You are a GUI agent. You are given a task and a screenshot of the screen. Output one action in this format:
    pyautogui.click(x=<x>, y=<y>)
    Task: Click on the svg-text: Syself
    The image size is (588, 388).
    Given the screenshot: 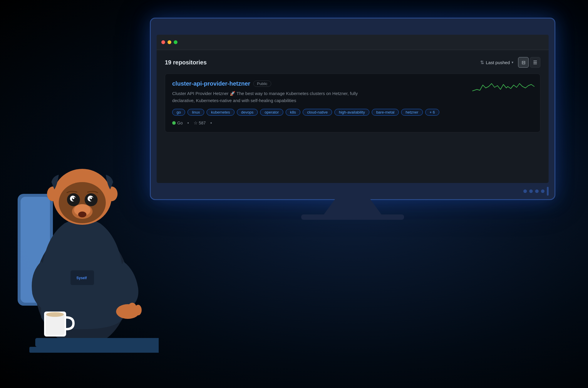 What is the action you would take?
    pyautogui.click(x=82, y=278)
    